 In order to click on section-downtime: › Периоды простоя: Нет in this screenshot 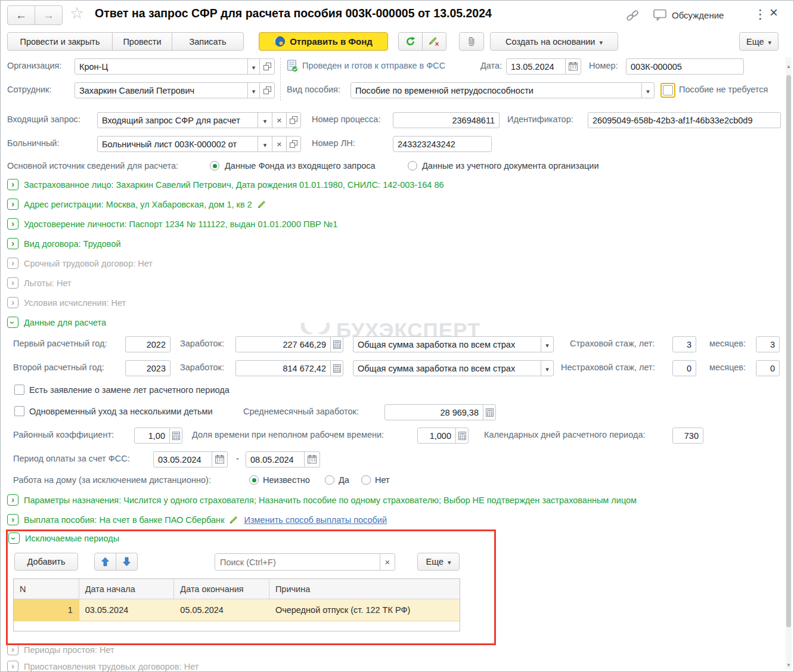, I will do `click(61, 650)`.